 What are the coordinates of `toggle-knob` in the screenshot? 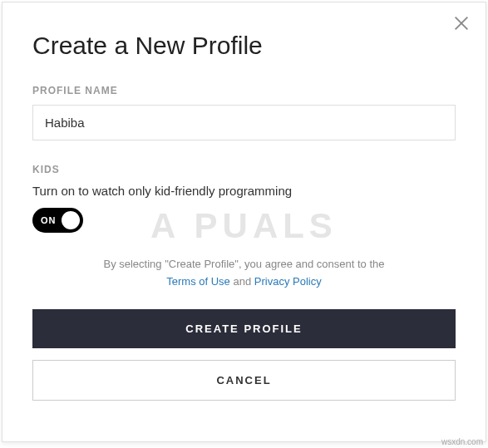 It's located at (71, 220).